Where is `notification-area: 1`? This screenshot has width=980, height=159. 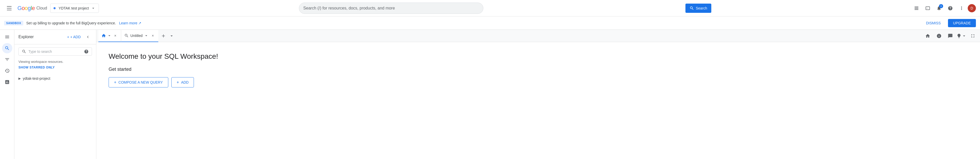 notification-area: 1 is located at coordinates (939, 8).